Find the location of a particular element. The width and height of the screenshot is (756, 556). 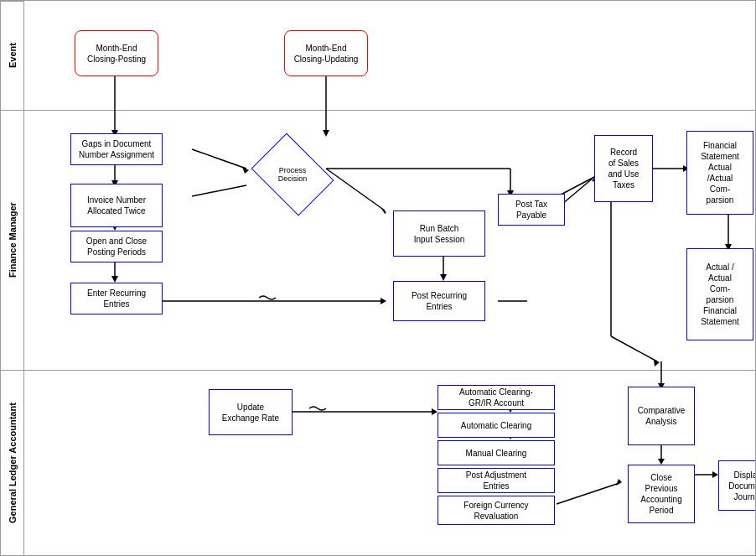

post-recurring-box: Post Recurring Entries is located at coordinates (439, 301).